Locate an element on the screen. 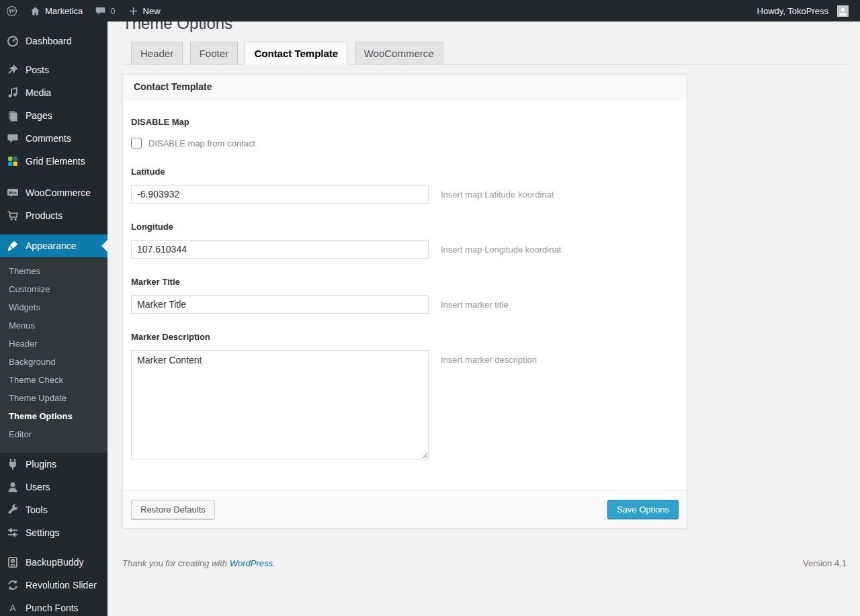 The image size is (860, 616). marker-title-hint: Insert marker title is located at coordinates (474, 305).